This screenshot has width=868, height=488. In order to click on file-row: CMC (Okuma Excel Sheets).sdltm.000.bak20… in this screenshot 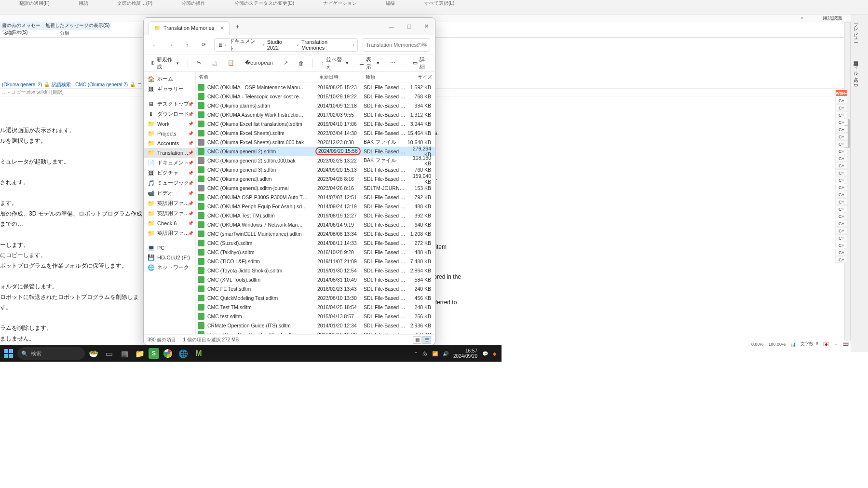, I will do `click(315, 142)`.